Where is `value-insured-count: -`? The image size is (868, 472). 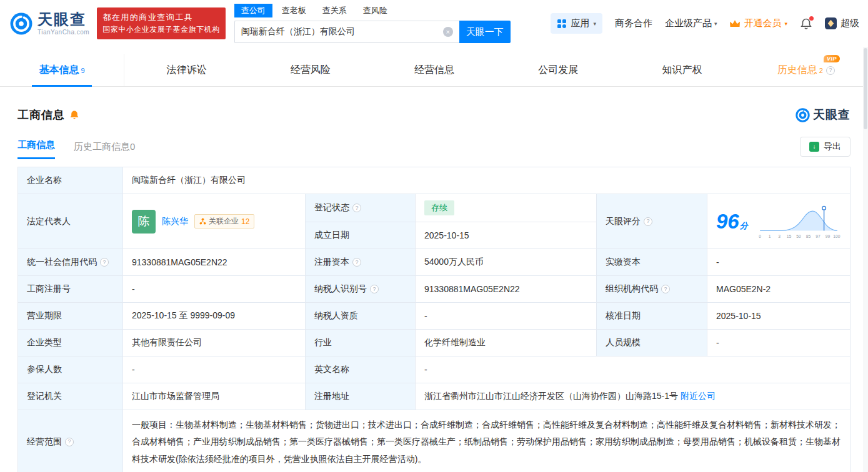
value-insured-count: - is located at coordinates (214, 370).